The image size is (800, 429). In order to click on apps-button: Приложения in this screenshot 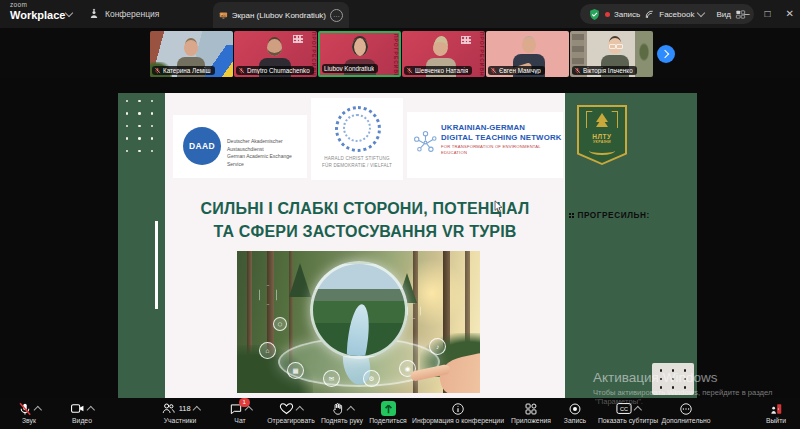, I will do `click(531, 412)`.